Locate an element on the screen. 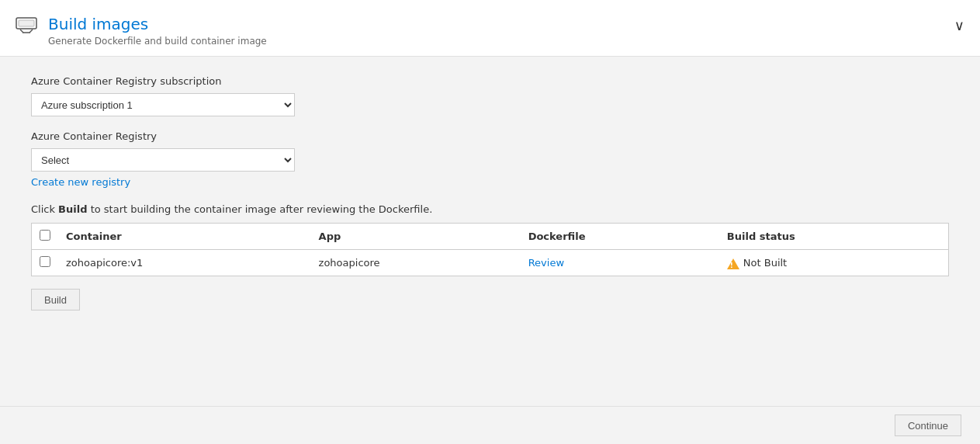 The height and width of the screenshot is (444, 980). subscription-label: Azure Container Registry subscription is located at coordinates (490, 81).